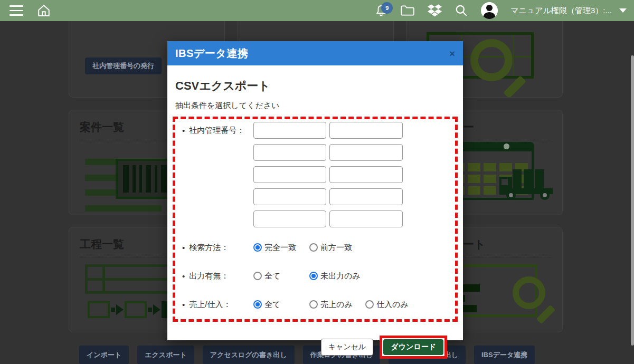 This screenshot has height=364, width=634. I want to click on download-button: ダウンロード, so click(413, 347).